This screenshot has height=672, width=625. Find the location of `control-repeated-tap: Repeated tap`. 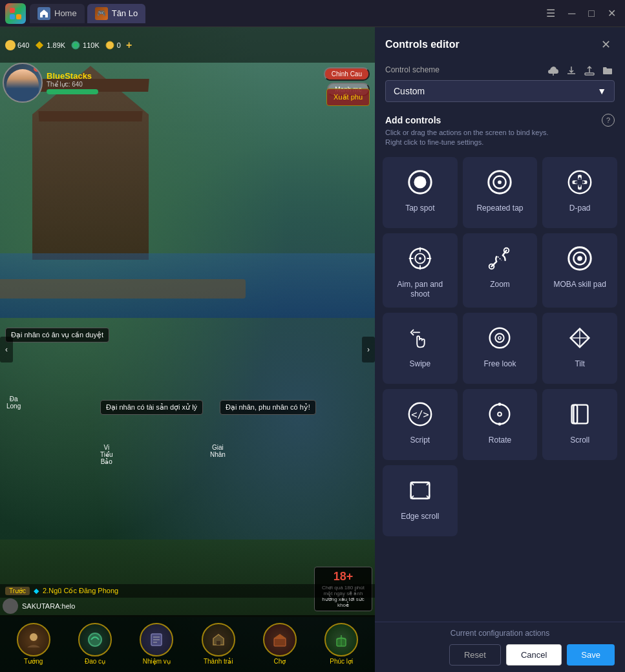

control-repeated-tap: Repeated tap is located at coordinates (500, 193).